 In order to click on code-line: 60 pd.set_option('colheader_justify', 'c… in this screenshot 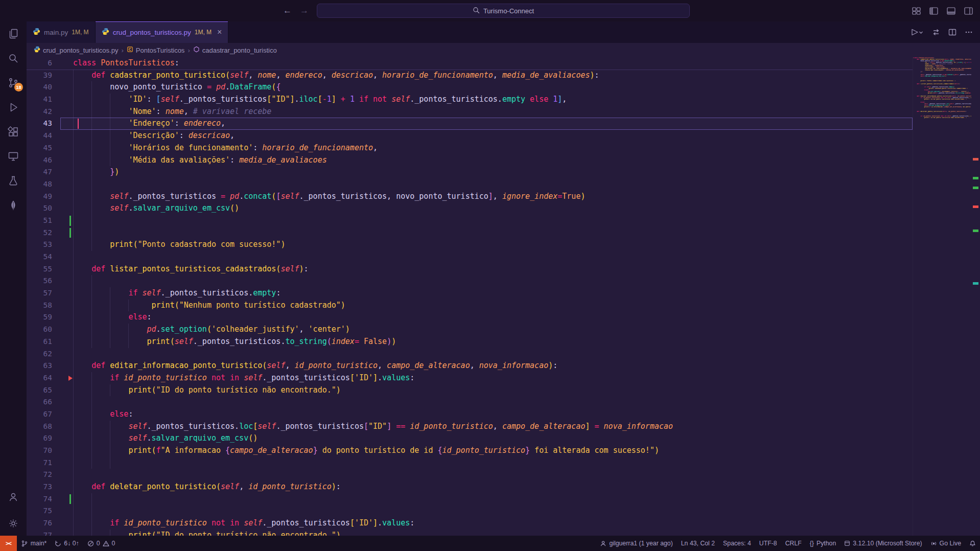, I will do `click(470, 330)`.